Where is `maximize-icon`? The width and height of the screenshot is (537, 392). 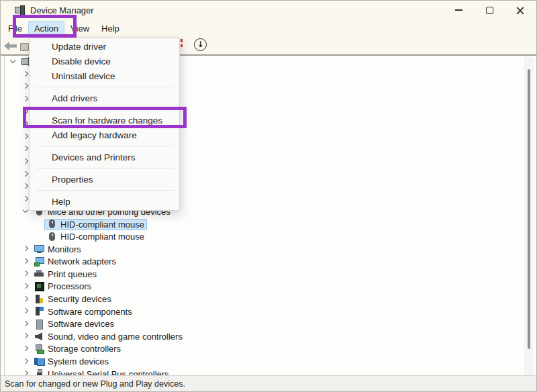 maximize-icon is located at coordinates (489, 10).